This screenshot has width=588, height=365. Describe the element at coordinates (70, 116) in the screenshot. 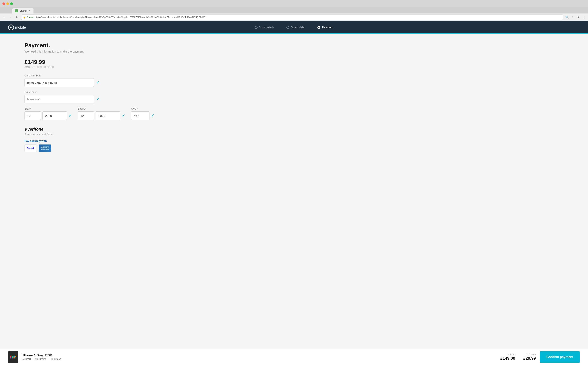

I see `start-check-icon: ✓` at that location.